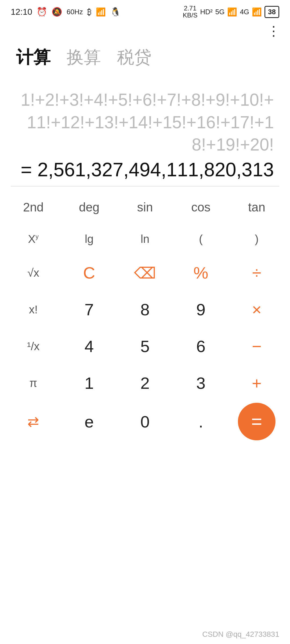  I want to click on btn-e: e, so click(89, 422).